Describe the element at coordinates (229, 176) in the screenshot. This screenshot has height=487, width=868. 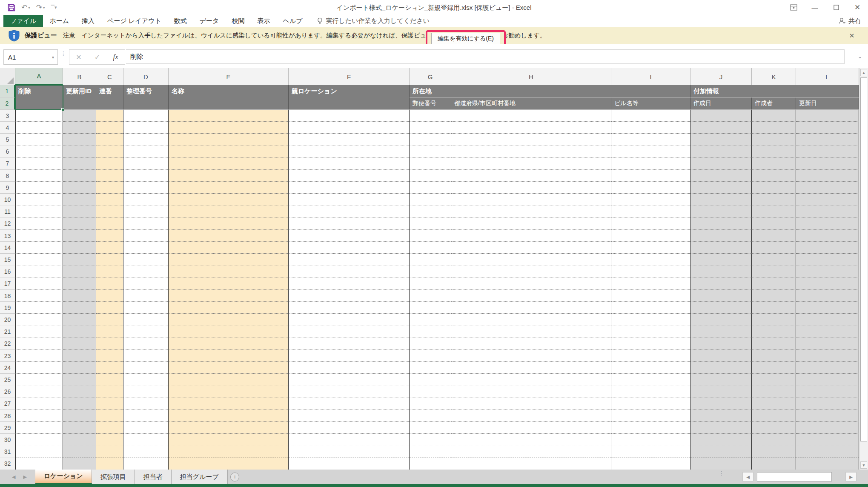
I see `grid-cell-E8` at that location.